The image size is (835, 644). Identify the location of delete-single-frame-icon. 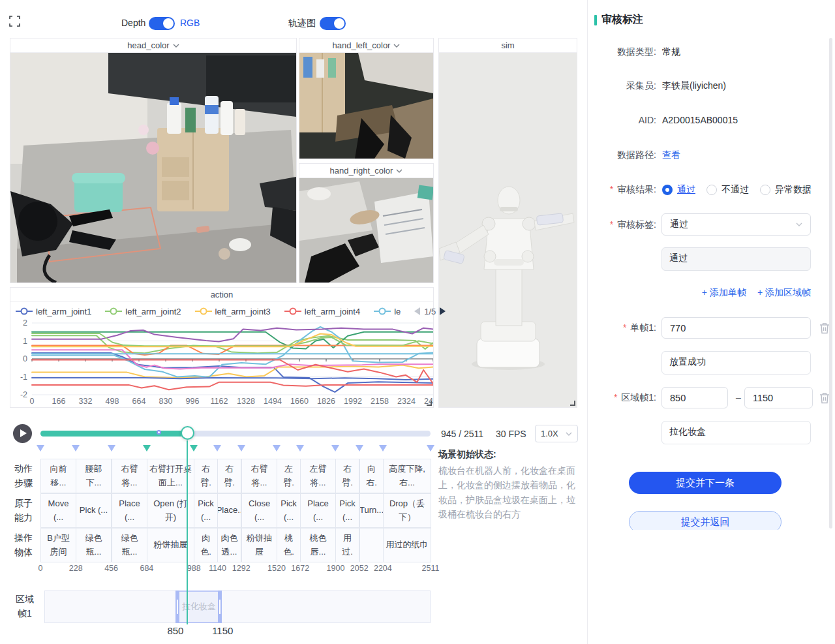
(825, 328).